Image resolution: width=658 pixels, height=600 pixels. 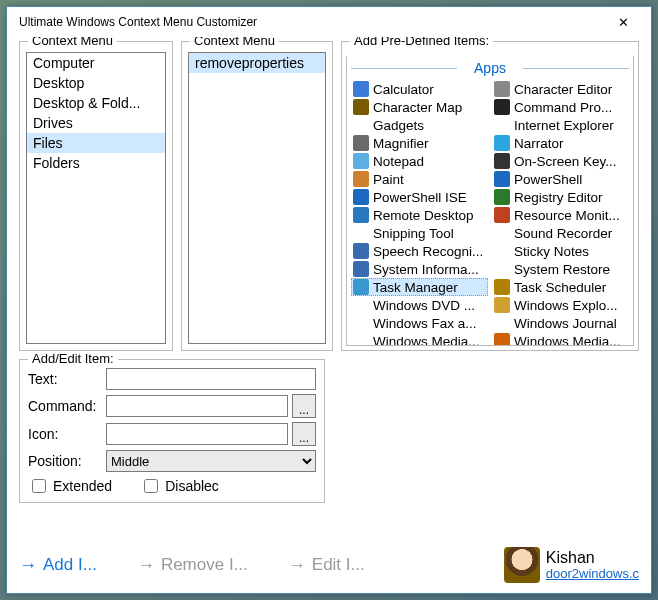 What do you see at coordinates (420, 233) in the screenshot?
I see `app-item: Snipping Tool` at bounding box center [420, 233].